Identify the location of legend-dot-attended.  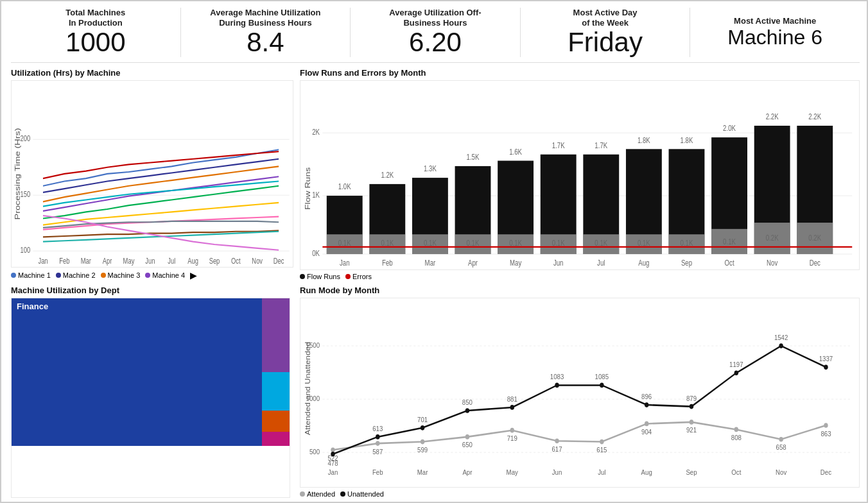
(302, 494).